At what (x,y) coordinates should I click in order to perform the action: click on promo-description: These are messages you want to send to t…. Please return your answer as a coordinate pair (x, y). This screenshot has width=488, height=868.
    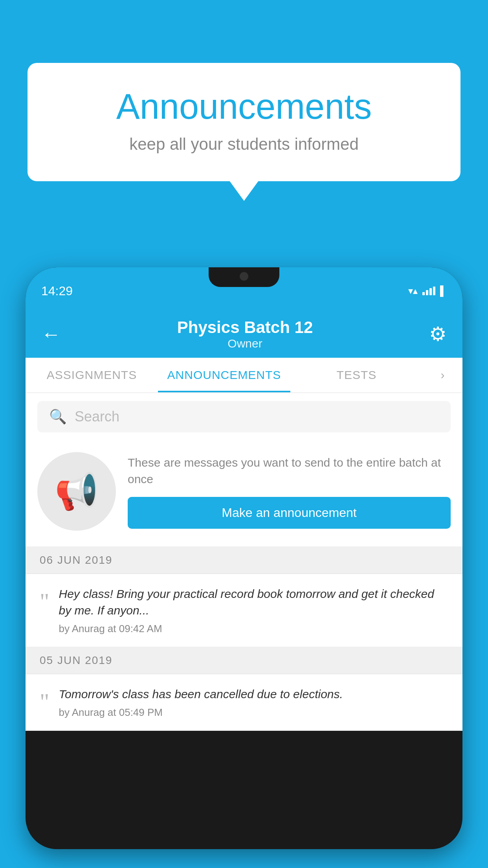
    Looking at the image, I should click on (289, 471).